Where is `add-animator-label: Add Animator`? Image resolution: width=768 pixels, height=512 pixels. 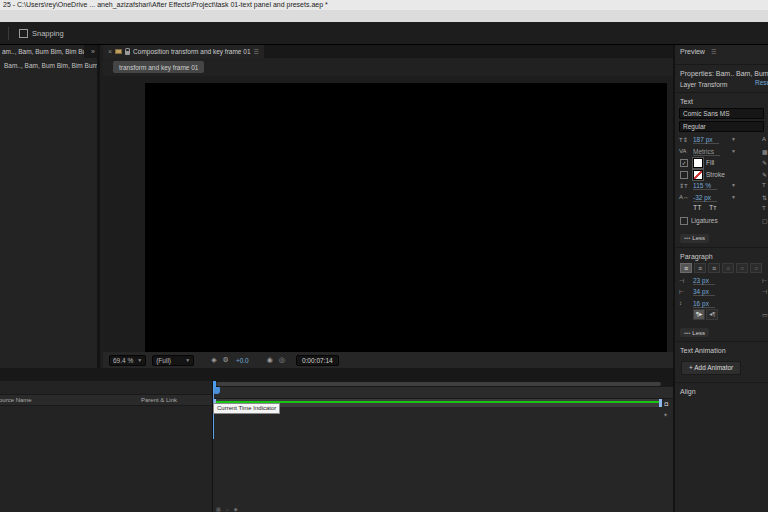
add-animator-label: Add Animator is located at coordinates (714, 368).